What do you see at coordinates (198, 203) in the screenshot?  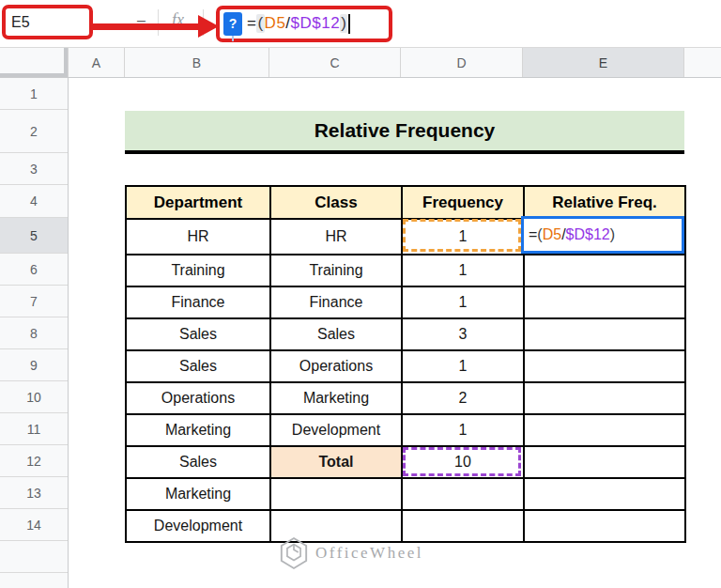 I see `table-header-department: Department` at bounding box center [198, 203].